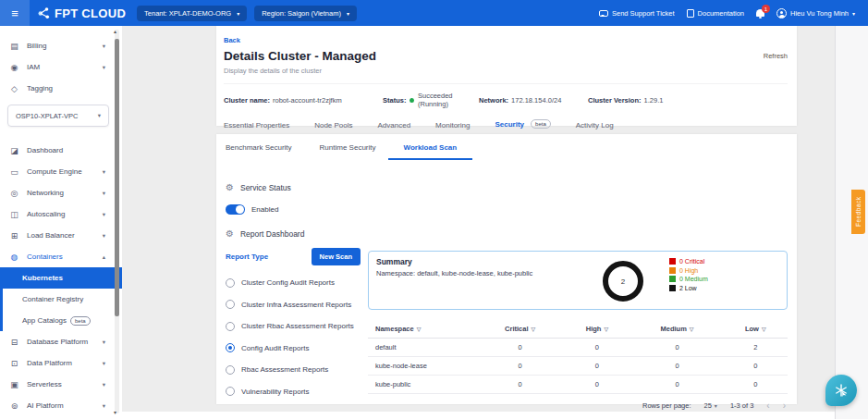  I want to click on sidebar-item-database-platform: ⊟ Database Platform ▾, so click(61, 342).